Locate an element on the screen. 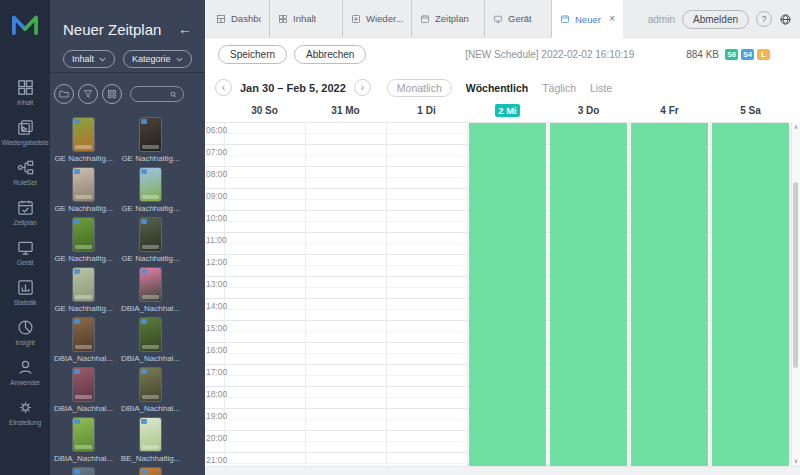  prev-week-button: ‹ is located at coordinates (224, 88).